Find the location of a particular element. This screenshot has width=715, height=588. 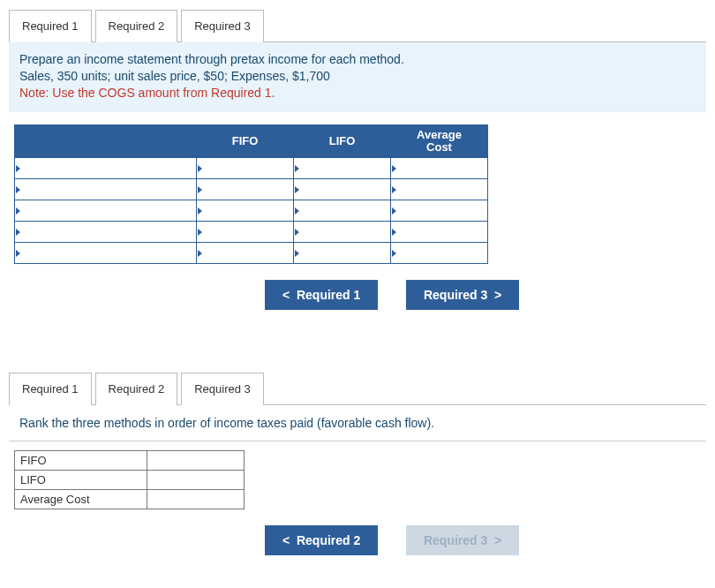

header-average-cost: Average Cost is located at coordinates (440, 141).